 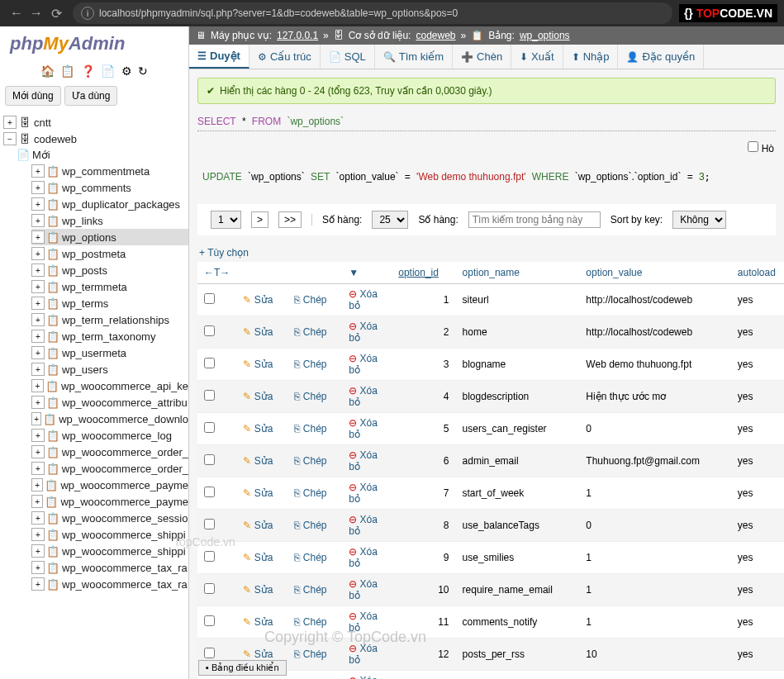 What do you see at coordinates (414, 56) in the screenshot?
I see `tab-tìm kiếm: 🔍Tìm kiếm` at bounding box center [414, 56].